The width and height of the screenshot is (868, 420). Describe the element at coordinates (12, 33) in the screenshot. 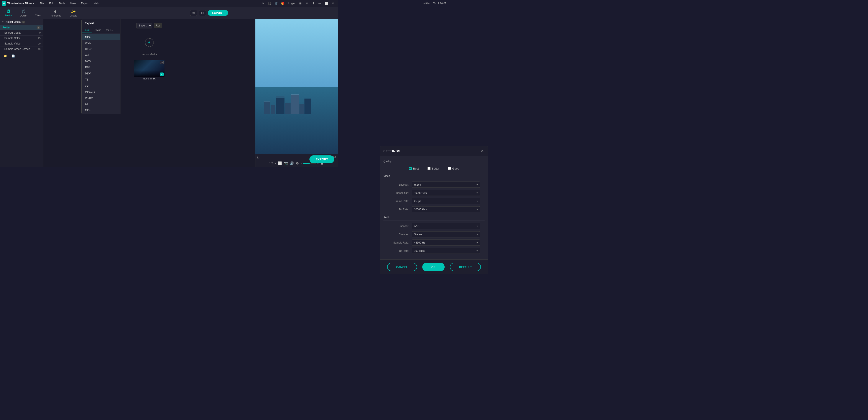

I see `shared-media-label: Shared Media` at that location.